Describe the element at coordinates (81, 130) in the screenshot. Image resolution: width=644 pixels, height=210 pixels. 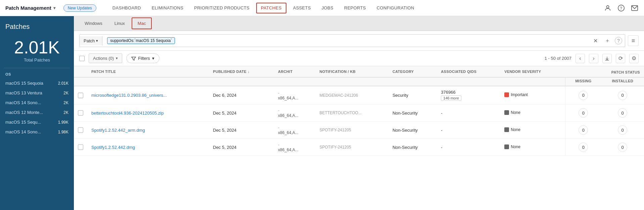
I see `row-checkbox-cell` at that location.